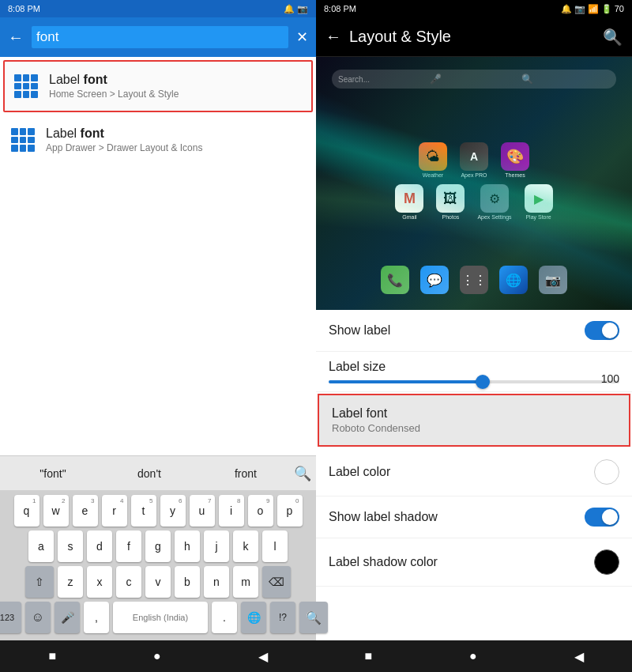  Describe the element at coordinates (158, 86) in the screenshot. I see `search-result-1: Label font Home Screen > Layout & Style` at that location.